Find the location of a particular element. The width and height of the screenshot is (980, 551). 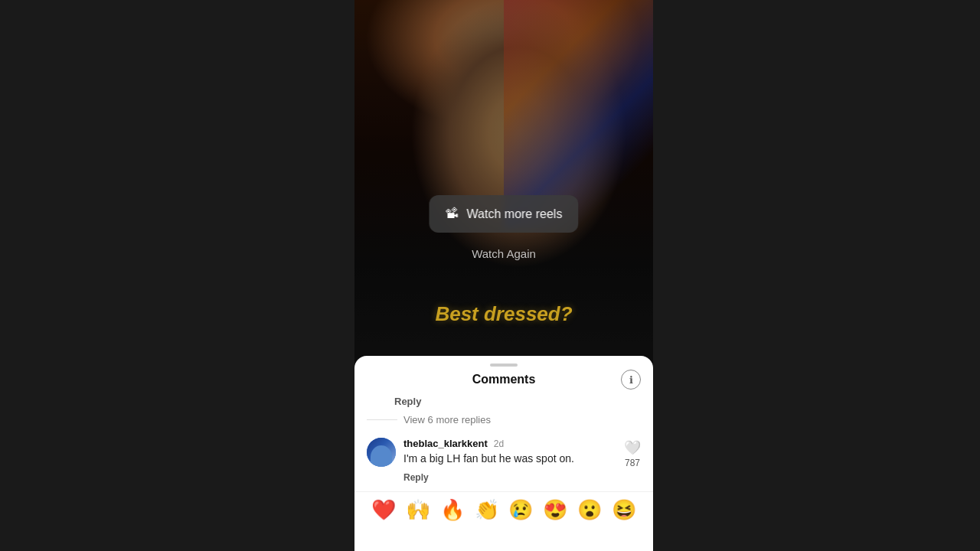

comment-username: theblac_klarkkent is located at coordinates (446, 444).